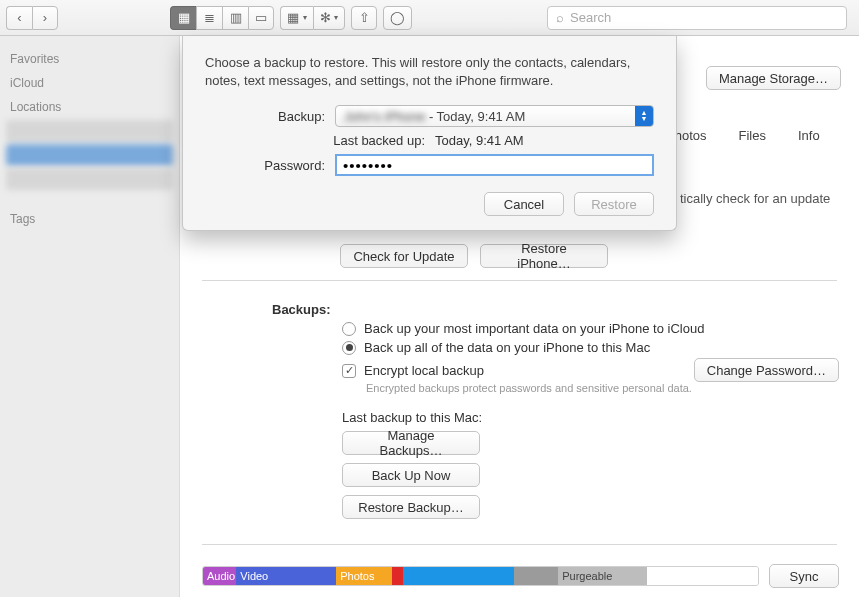 The height and width of the screenshot is (597, 859). Describe the element at coordinates (296, 18) in the screenshot. I see `group-button: ▦ ▾` at that location.